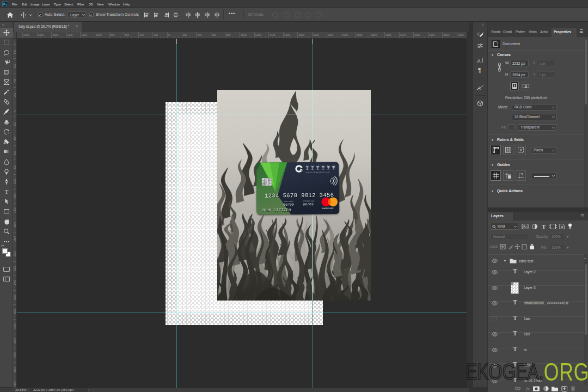 This screenshot has width=588, height=392. What do you see at coordinates (479, 61) in the screenshot?
I see `svg-text: A` at bounding box center [479, 61].